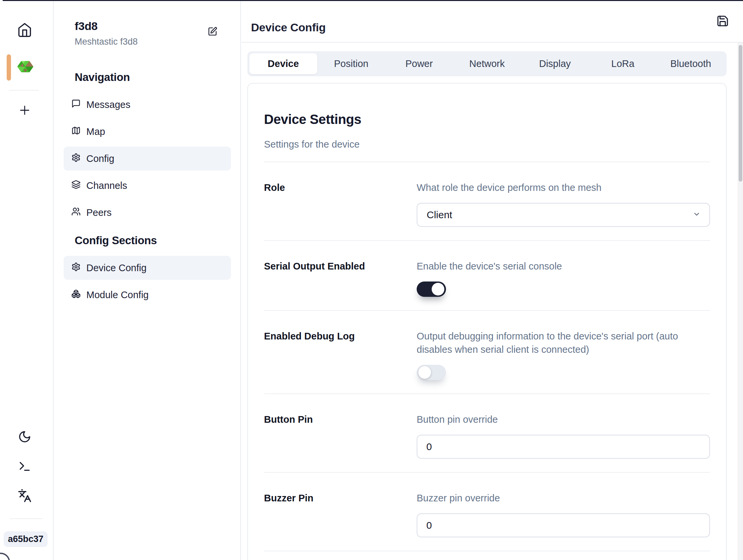  I want to click on save-config-button, so click(723, 21).